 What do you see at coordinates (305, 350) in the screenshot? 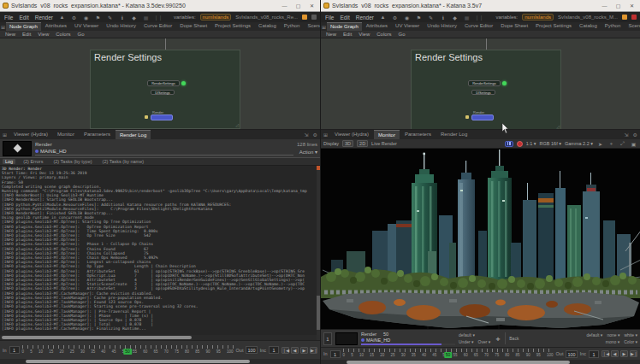
I see `play-button: ▶` at bounding box center [305, 350].